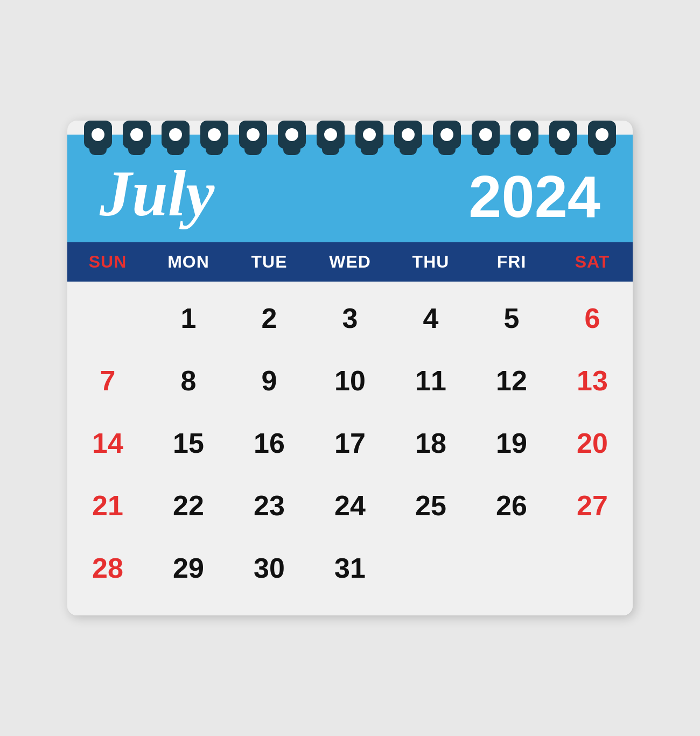 The height and width of the screenshot is (736, 700). What do you see at coordinates (188, 443) in the screenshot?
I see `calendar-date: 15` at bounding box center [188, 443].